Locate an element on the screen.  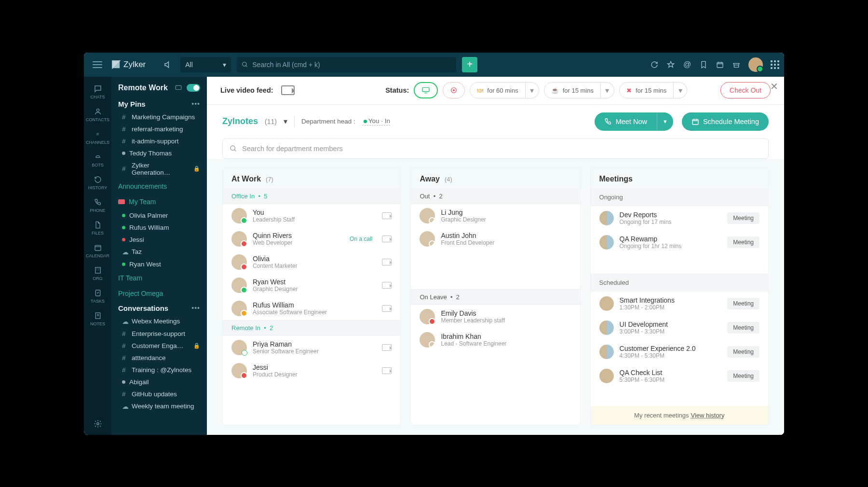
team-member: Ryan West is located at coordinates (159, 264).